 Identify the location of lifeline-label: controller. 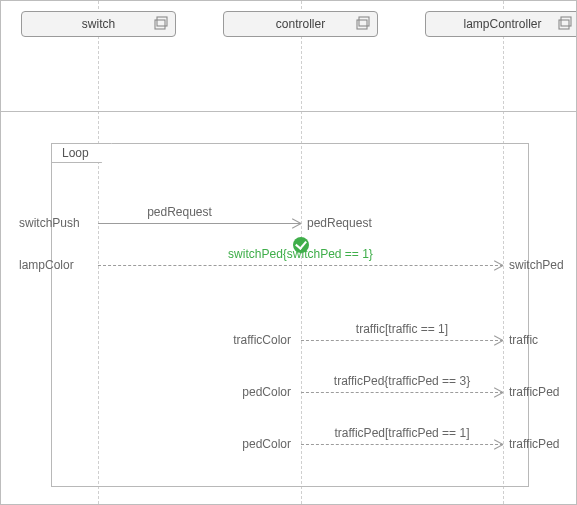
(300, 24).